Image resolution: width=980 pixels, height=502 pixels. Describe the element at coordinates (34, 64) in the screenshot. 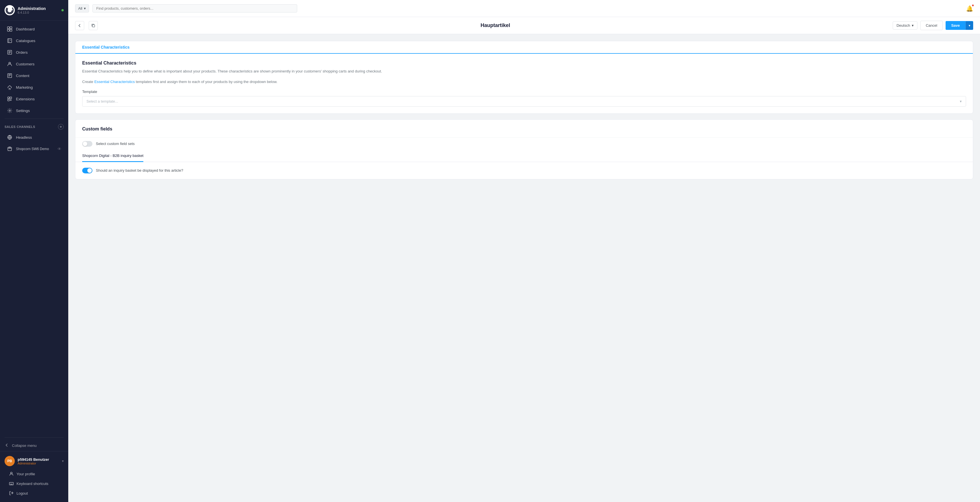

I see `sidebar-item-customers: Customers` at that location.